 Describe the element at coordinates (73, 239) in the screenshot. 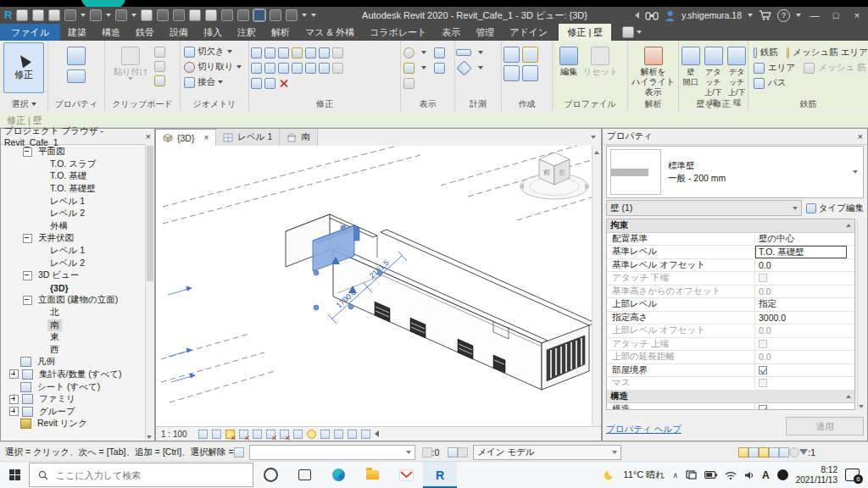

I see `tree-item-ceiling-plans: 天井伏図` at that location.